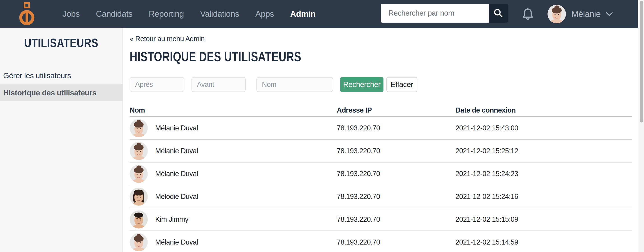  I want to click on page-title: HISTORIQUE DES UTILISATEURS, so click(328, 57).